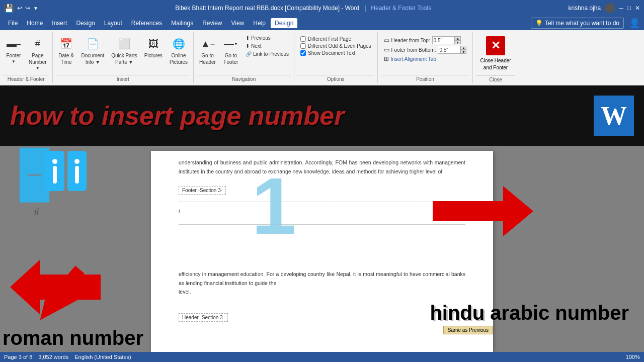 This screenshot has height=362, width=644. What do you see at coordinates (38, 62) in the screenshot?
I see `page-number-label2: Number` at bounding box center [38, 62].